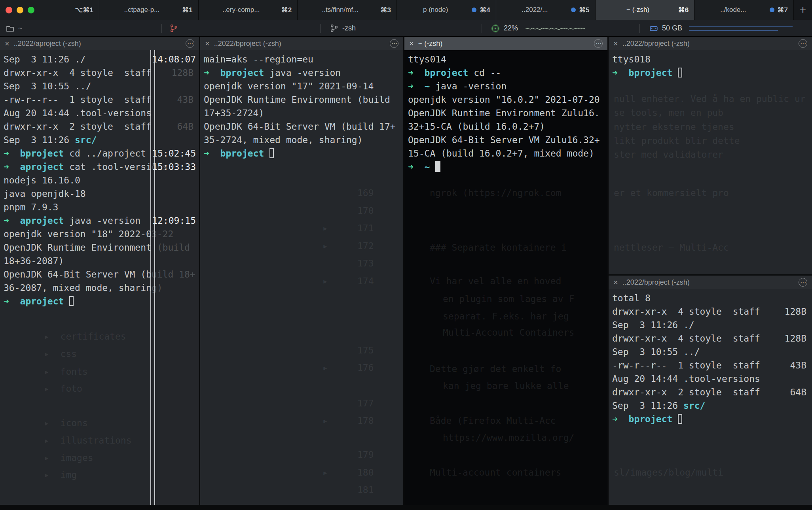 Image resolution: width=812 pixels, height=510 pixels. Describe the element at coordinates (20, 10) in the screenshot. I see `traffic-light-minimize-icon` at that location.